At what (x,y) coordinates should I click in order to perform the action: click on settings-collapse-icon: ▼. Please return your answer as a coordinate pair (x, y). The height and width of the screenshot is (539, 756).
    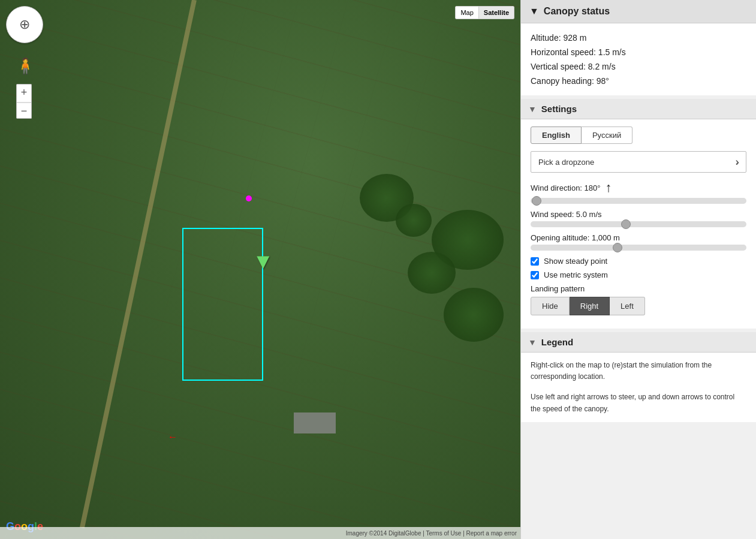
    Looking at the image, I should click on (532, 109).